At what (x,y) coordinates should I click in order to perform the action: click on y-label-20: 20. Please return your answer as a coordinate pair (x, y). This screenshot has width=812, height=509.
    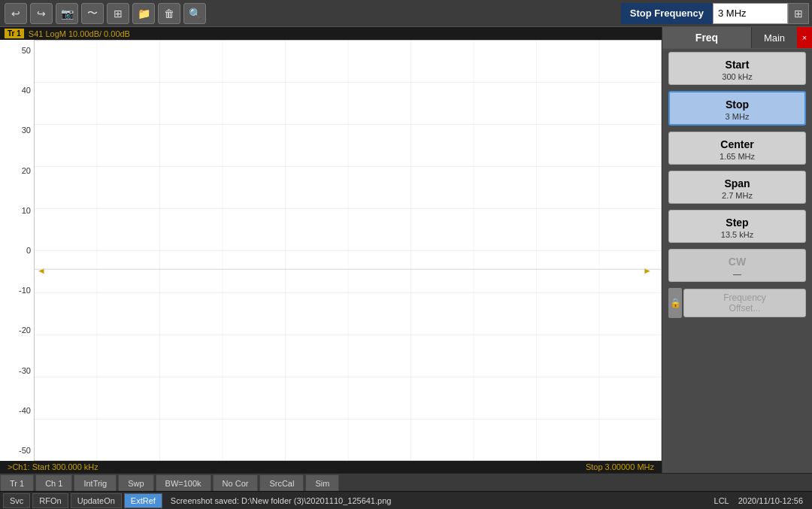
    Looking at the image, I should click on (26, 171).